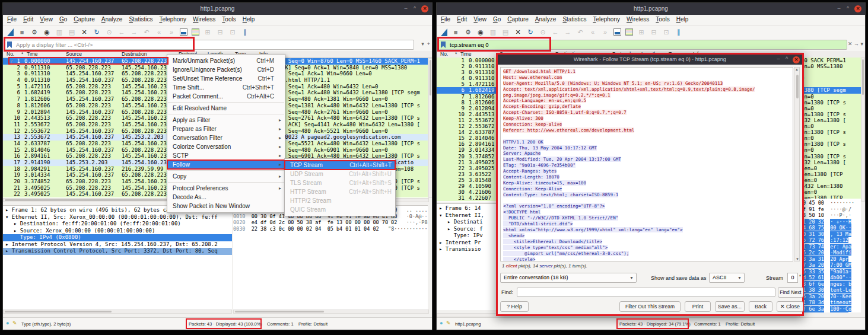 The height and width of the screenshot is (335, 868). What do you see at coordinates (848, 9) in the screenshot?
I see `maximize-button: ^` at bounding box center [848, 9].